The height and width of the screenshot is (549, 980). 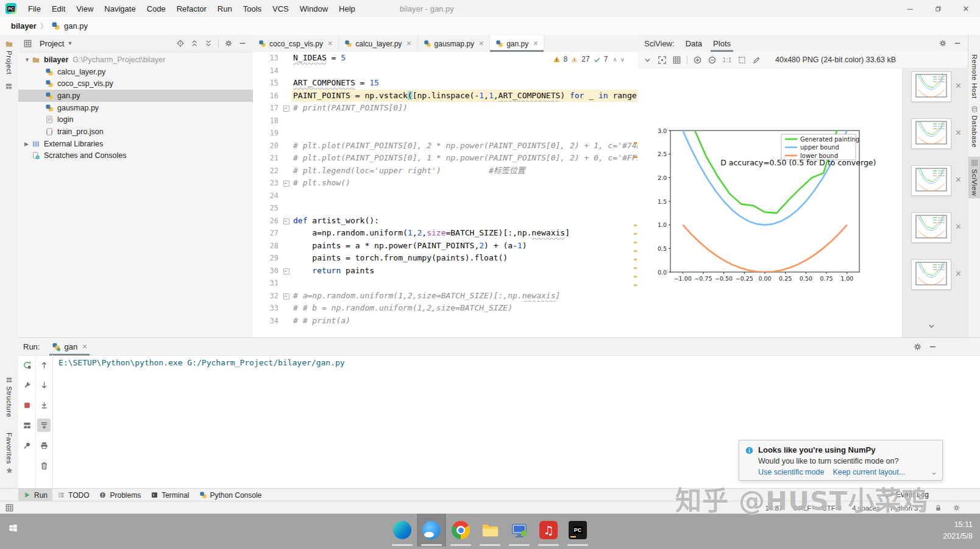 I want to click on code-line-30: 30 return paints, so click(x=445, y=271).